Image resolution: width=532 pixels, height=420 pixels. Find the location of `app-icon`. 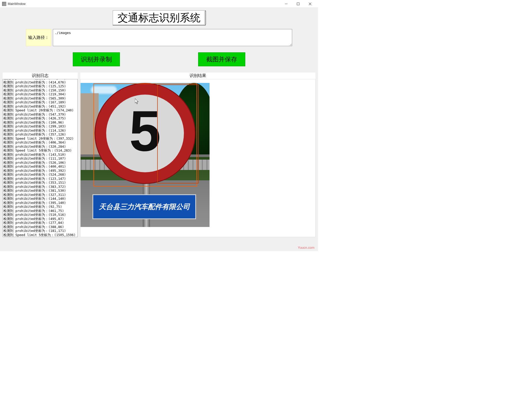

app-icon is located at coordinates (4, 4).